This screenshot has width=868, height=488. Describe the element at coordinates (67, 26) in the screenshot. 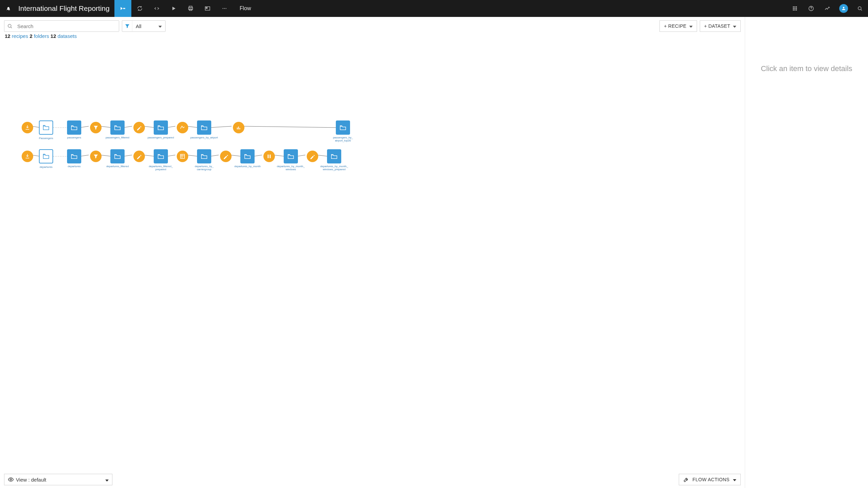

I see `search-input` at that location.